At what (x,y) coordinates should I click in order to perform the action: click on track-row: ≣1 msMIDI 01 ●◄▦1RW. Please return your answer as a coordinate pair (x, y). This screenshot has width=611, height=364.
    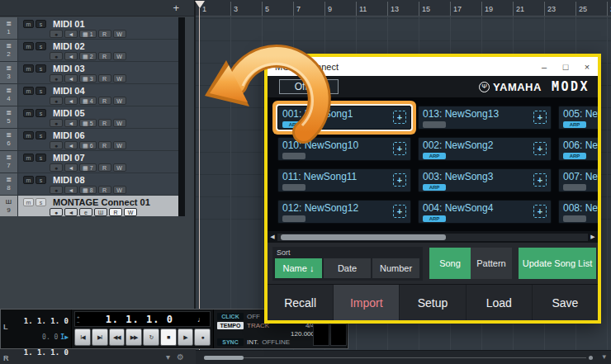
    Looking at the image, I should click on (89, 28).